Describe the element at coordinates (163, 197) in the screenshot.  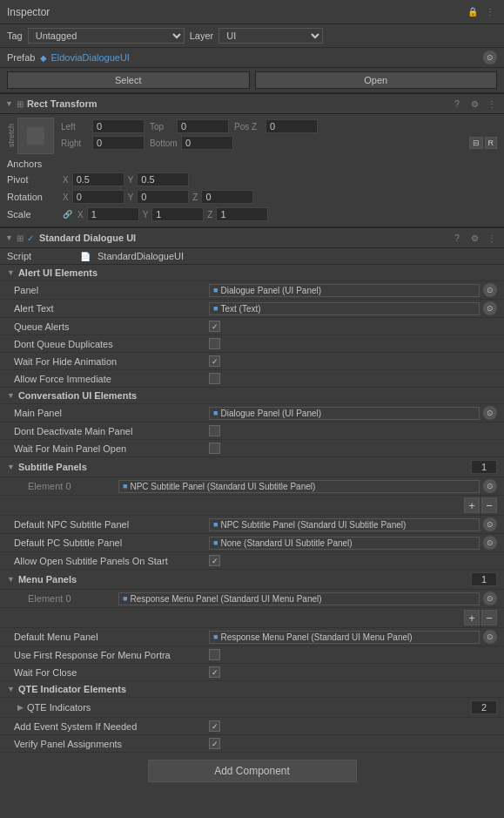
I see `rot-y-input` at that location.